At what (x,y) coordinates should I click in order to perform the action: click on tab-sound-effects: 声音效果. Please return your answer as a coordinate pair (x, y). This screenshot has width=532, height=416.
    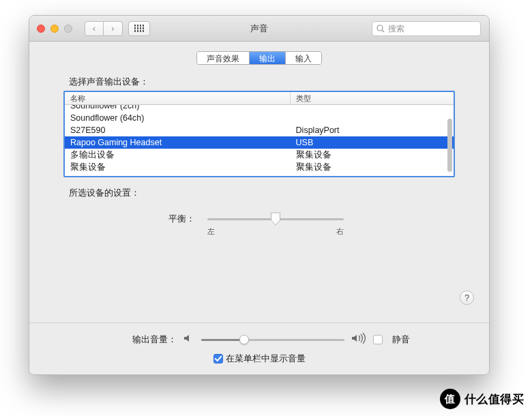
    Looking at the image, I should click on (224, 58).